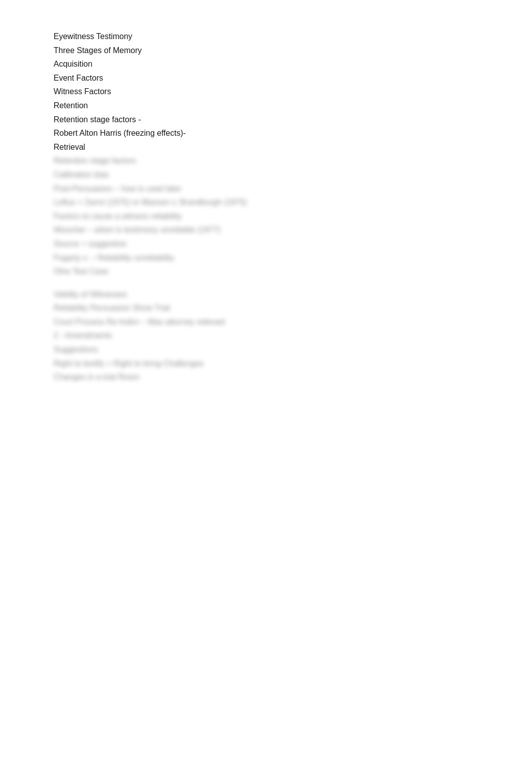 This screenshot has width=532, height=782. Describe the element at coordinates (229, 216) in the screenshot. I see `line-blurred-5: Factors to cause a witness reliability` at that location.